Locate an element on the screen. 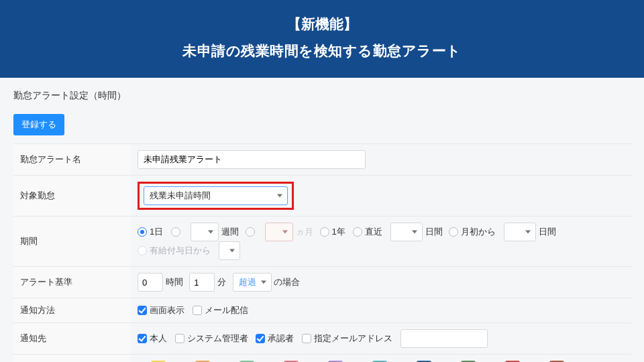  notify-to-sysadmin: システム管理者 is located at coordinates (212, 339).